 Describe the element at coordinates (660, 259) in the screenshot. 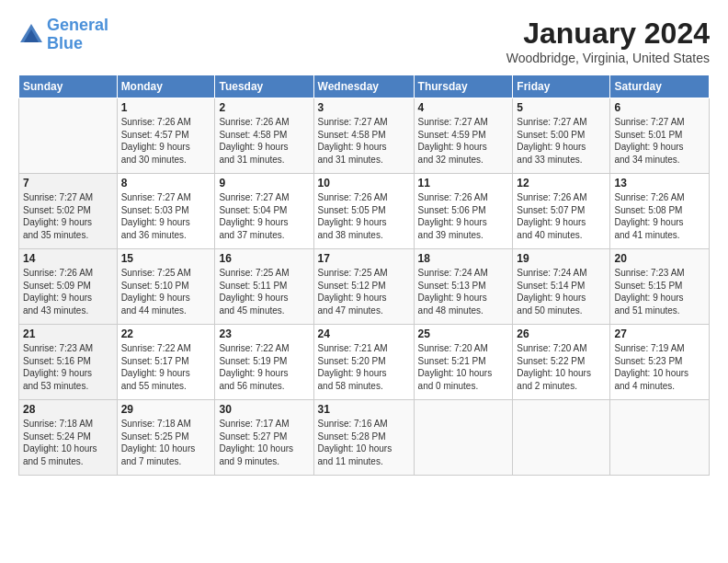

I see `day-number: 20` at that location.